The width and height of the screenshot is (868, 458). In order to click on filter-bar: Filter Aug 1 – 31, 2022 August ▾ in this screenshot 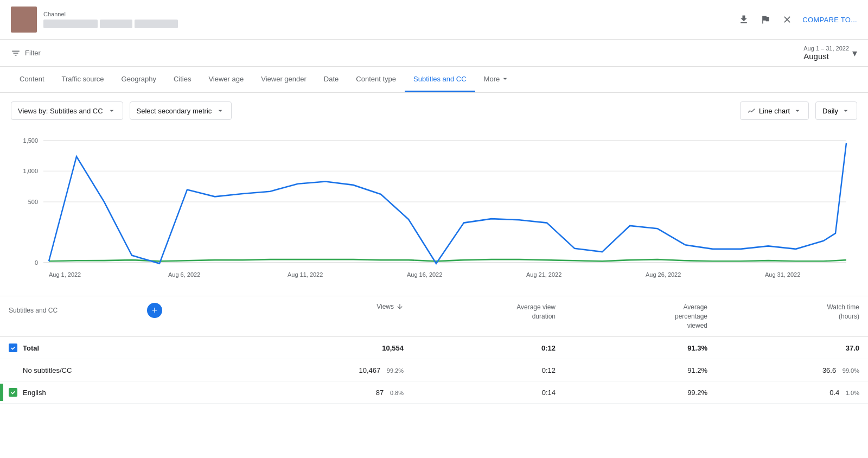, I will do `click(434, 53)`.